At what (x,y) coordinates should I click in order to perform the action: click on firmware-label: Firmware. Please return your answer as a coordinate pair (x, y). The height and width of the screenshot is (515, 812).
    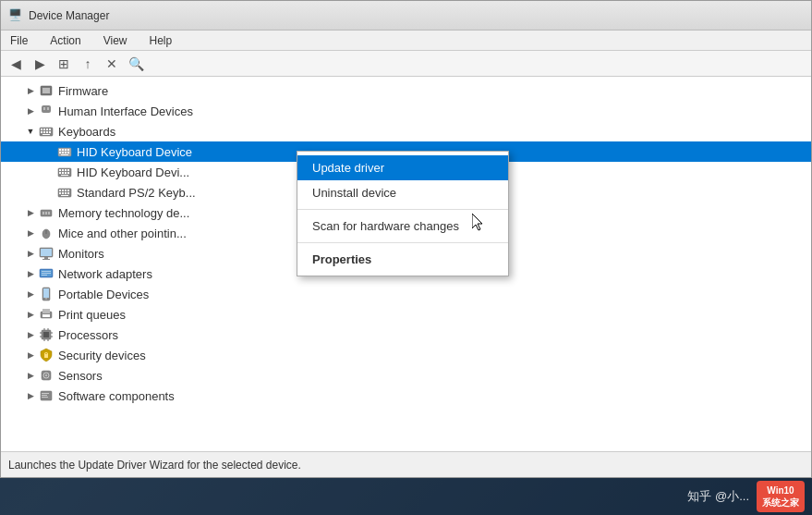
    Looking at the image, I should click on (83, 91).